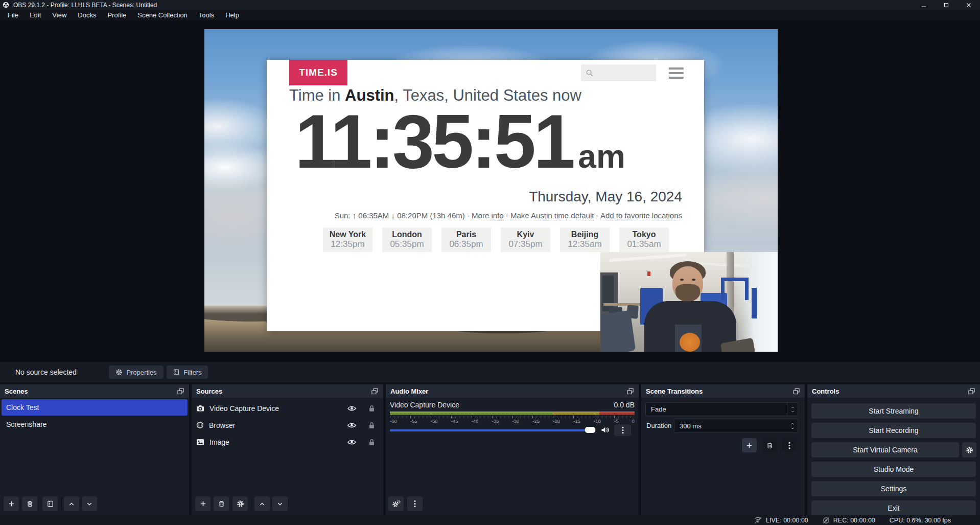 This screenshot has height=525, width=980. I want to click on city-paris: Paris06:35pm, so click(466, 240).